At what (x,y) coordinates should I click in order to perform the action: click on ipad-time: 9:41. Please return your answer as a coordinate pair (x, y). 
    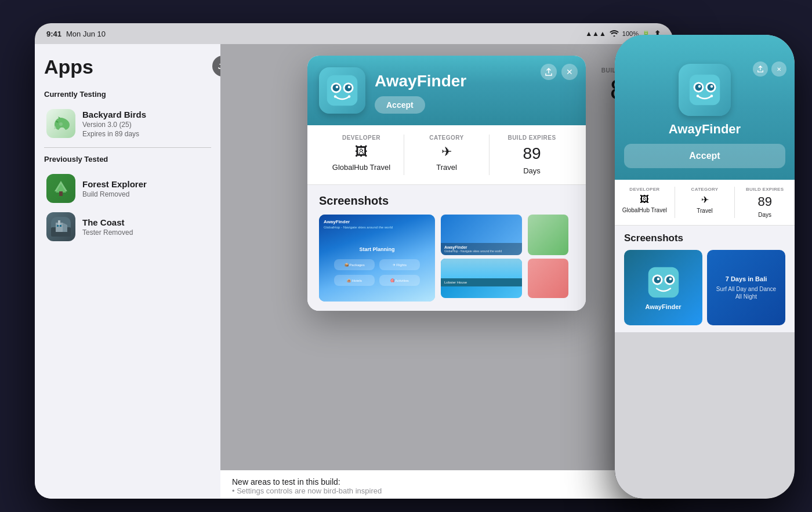
    Looking at the image, I should click on (54, 34).